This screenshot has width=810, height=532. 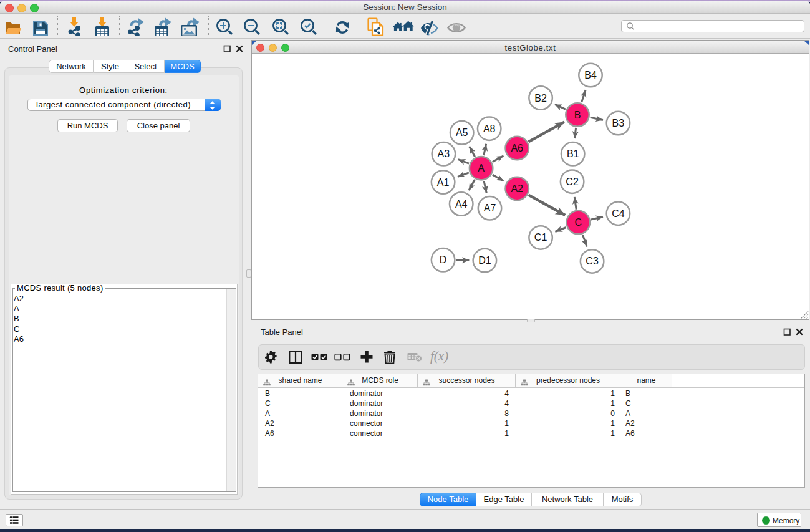 I want to click on svg-text: B2, so click(x=541, y=99).